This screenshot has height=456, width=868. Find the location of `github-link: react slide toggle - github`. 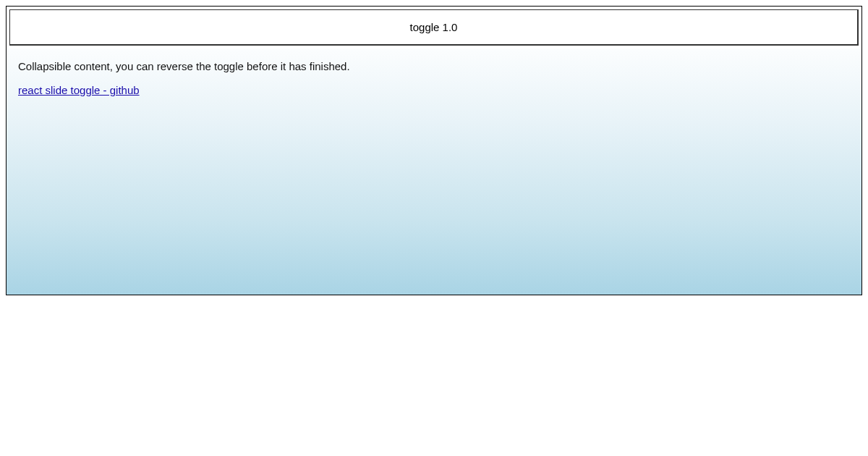

github-link: react slide toggle - github is located at coordinates (79, 90).